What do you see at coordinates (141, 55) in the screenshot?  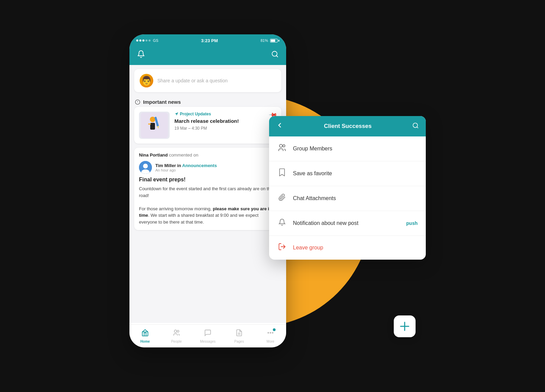 I see `bell-icon` at bounding box center [141, 55].